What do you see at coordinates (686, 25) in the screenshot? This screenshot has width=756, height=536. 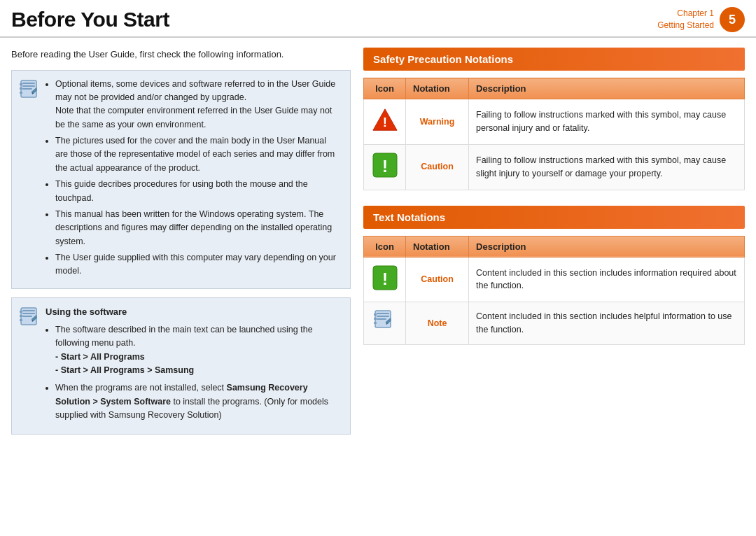 I see `chapter-sub: Getting Started` at bounding box center [686, 25].